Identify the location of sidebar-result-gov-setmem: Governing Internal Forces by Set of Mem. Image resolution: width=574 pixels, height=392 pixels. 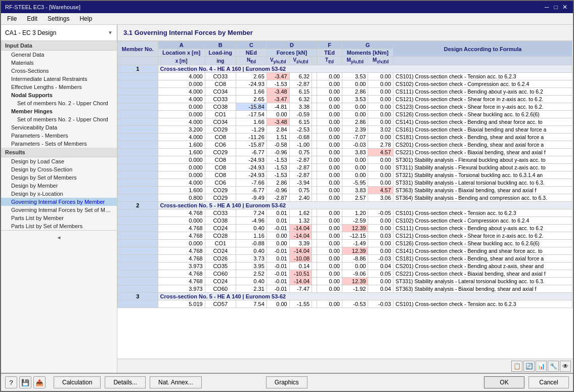
(59, 210).